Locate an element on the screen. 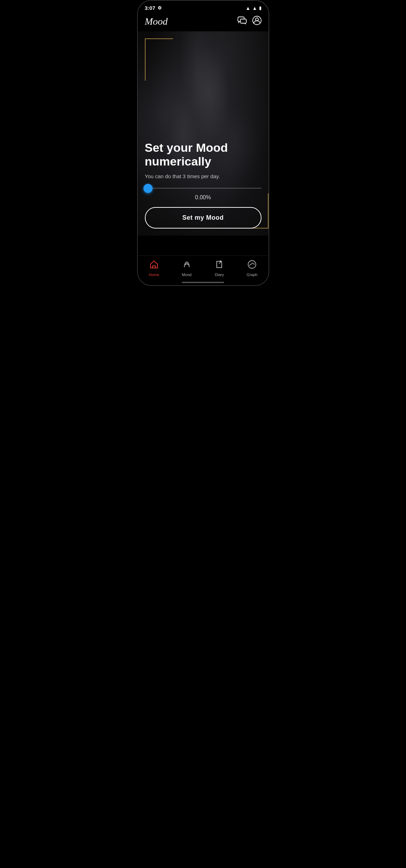 This screenshot has height=868, width=406. header-actions is located at coordinates (250, 21).